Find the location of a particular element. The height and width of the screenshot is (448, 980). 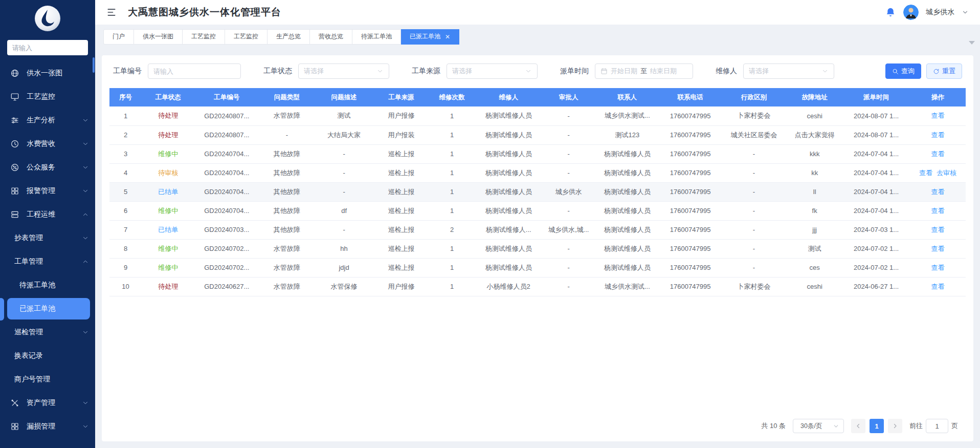

tab-待派工单池: 待派工单池 is located at coordinates (376, 37).